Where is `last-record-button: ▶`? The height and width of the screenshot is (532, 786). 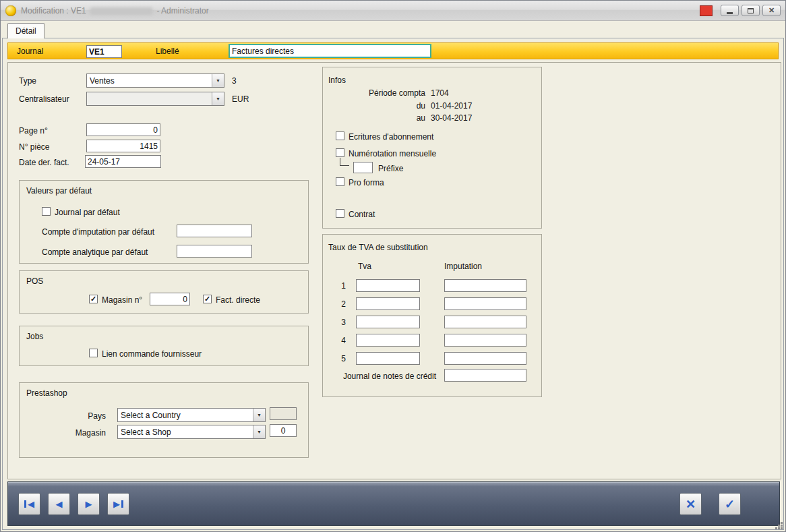 last-record-button: ▶ is located at coordinates (119, 504).